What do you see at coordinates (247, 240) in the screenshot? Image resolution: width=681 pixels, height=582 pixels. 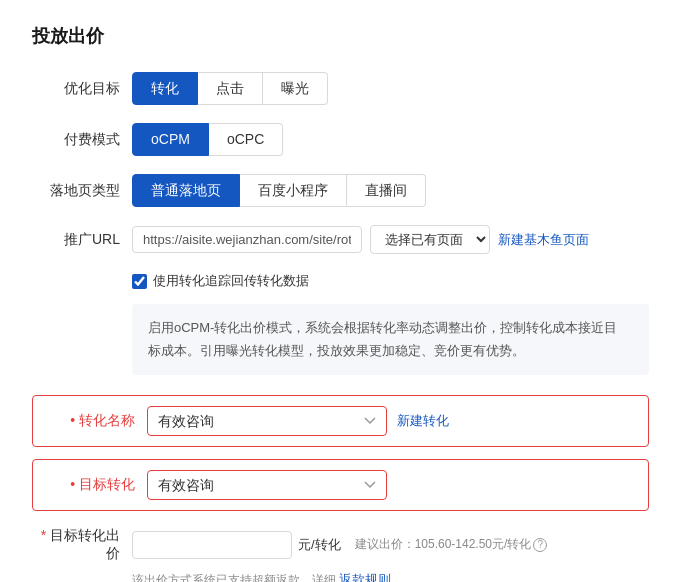 I see `promote-url-input` at bounding box center [247, 240].